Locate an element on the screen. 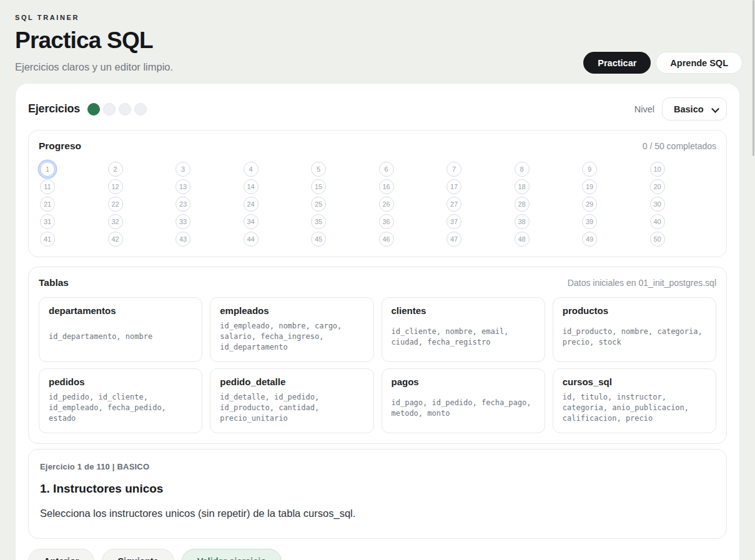  table-columns: id_detalle, id_pedido, id_producto, cant… is located at coordinates (292, 408).